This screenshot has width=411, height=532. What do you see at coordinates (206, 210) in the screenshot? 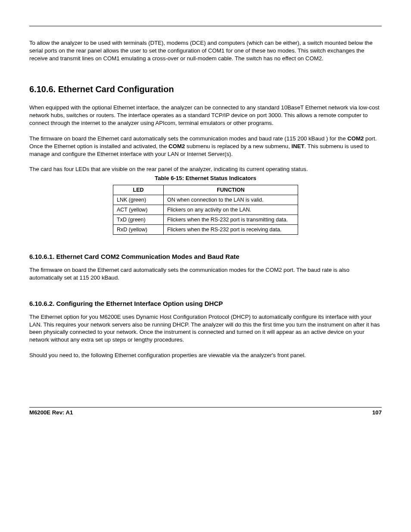
I see `table-row: ACT (yellow) Flickers on any activity on…` at bounding box center [206, 210].